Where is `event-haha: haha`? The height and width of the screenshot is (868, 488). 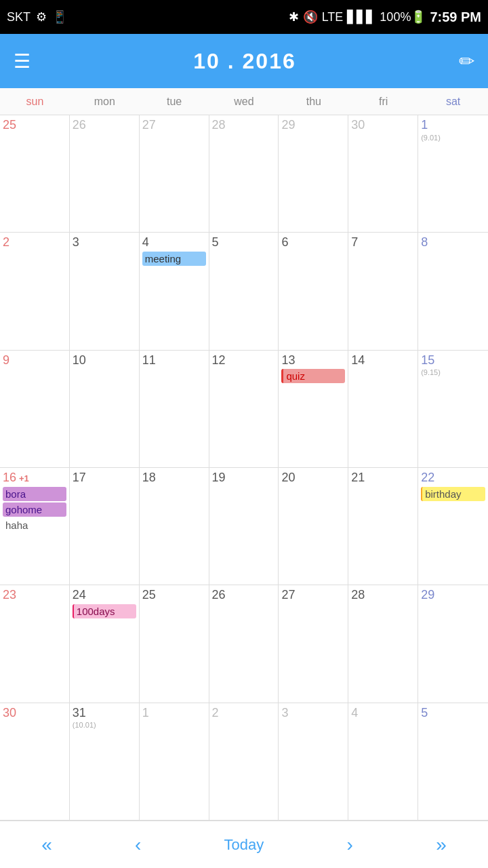
event-haha: haha is located at coordinates (35, 525).